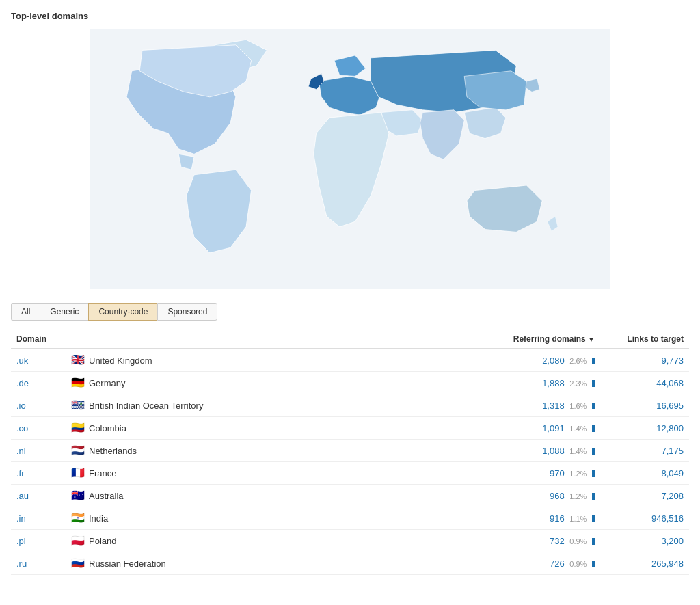  What do you see at coordinates (673, 496) in the screenshot?
I see `links-to-target: 7,208` at bounding box center [673, 496].